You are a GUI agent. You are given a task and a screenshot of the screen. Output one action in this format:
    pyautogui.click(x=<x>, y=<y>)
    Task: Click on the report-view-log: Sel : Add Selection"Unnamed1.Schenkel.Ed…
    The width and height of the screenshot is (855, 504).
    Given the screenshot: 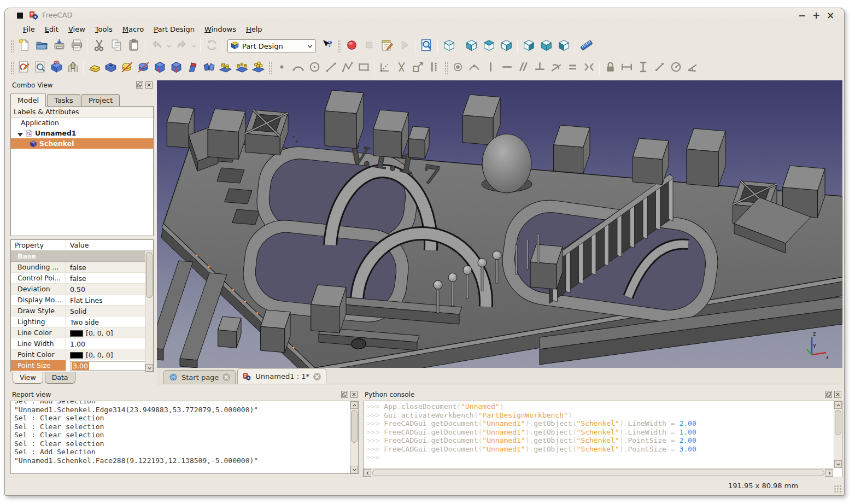 What is the action you would take?
    pyautogui.click(x=185, y=437)
    